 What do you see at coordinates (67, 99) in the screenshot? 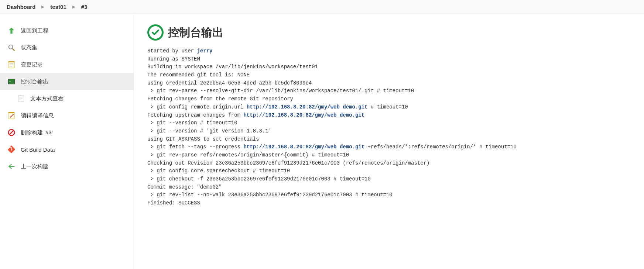
I see `sidebar-item-plaintext: 文本方式查看` at bounding box center [67, 99].